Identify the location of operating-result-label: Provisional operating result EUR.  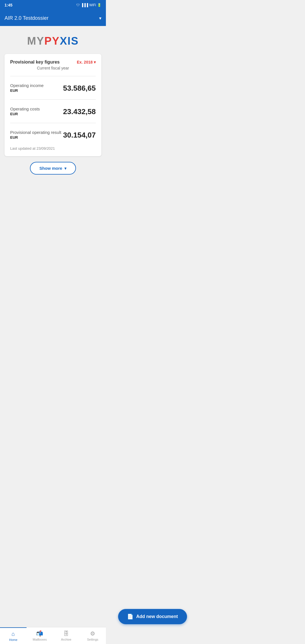
(36, 135).